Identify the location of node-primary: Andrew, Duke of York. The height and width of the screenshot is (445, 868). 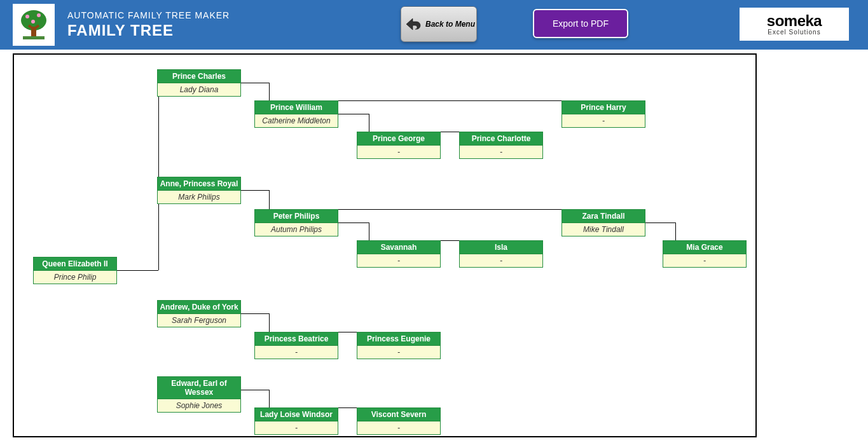
(199, 307).